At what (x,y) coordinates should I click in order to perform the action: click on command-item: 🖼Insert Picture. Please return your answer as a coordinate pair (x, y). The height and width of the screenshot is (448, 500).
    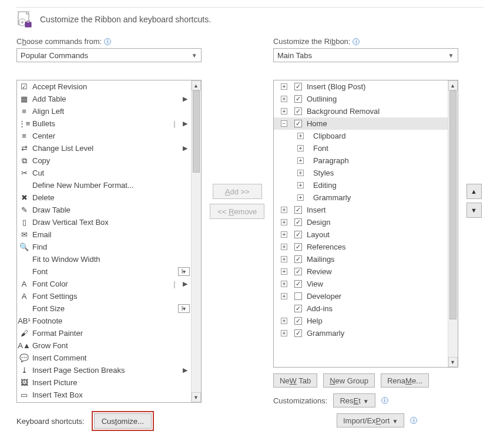
    Looking at the image, I should click on (104, 383).